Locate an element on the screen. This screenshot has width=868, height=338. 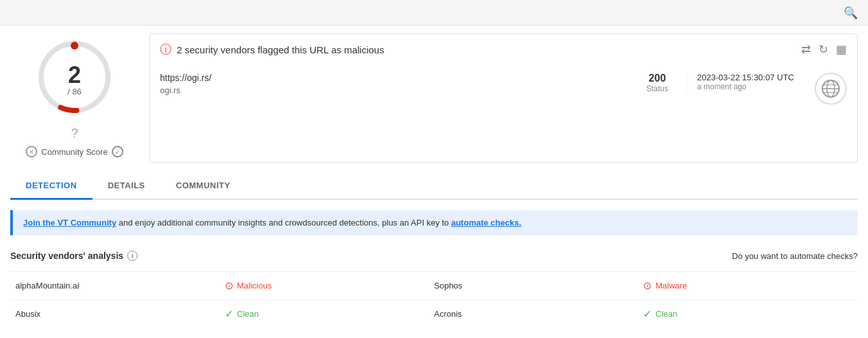
vendor-status-label-1: Malicious is located at coordinates (254, 285).